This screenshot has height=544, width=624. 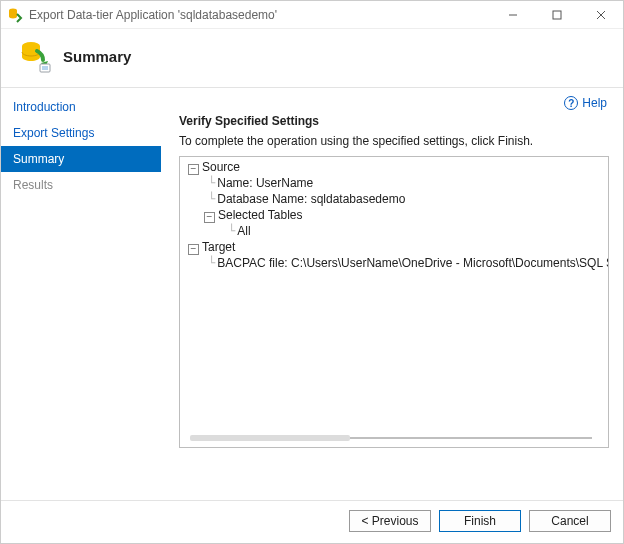 What do you see at coordinates (312, 15) in the screenshot?
I see `title-bar: Export Data-tier Application 'sqldatabas…` at bounding box center [312, 15].